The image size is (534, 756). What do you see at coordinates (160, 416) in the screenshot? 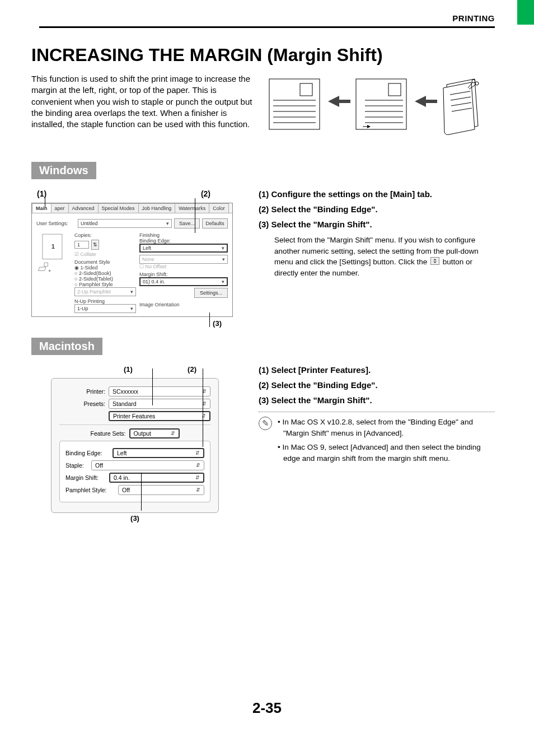
I see `mac-section-dropdown: Printer Features` at bounding box center [160, 416].